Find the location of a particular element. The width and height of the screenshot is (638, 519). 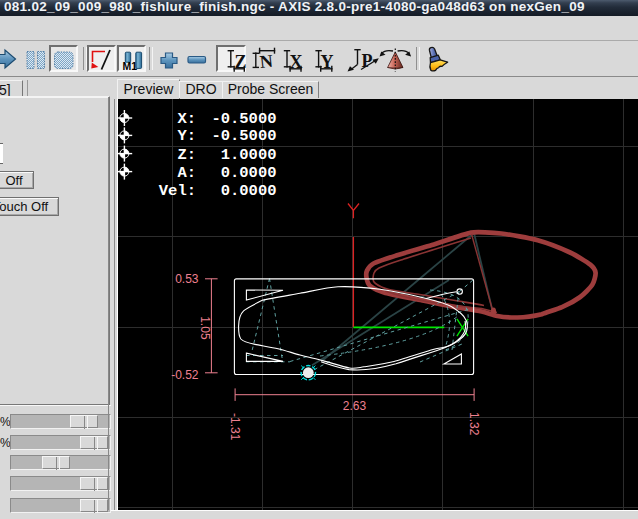

svg-text: Z: is located at coordinates (186, 155).